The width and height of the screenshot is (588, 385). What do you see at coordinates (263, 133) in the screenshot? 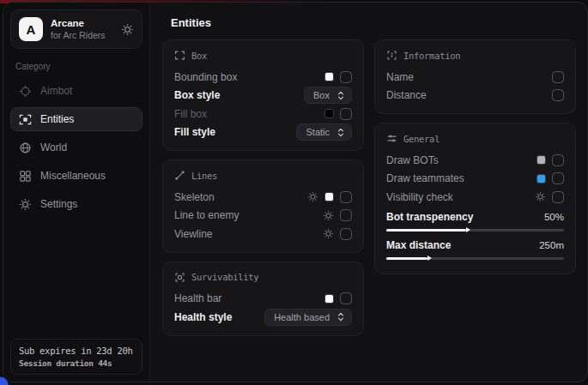
I see `setting-row-fill-style: Fill style Static` at bounding box center [263, 133].